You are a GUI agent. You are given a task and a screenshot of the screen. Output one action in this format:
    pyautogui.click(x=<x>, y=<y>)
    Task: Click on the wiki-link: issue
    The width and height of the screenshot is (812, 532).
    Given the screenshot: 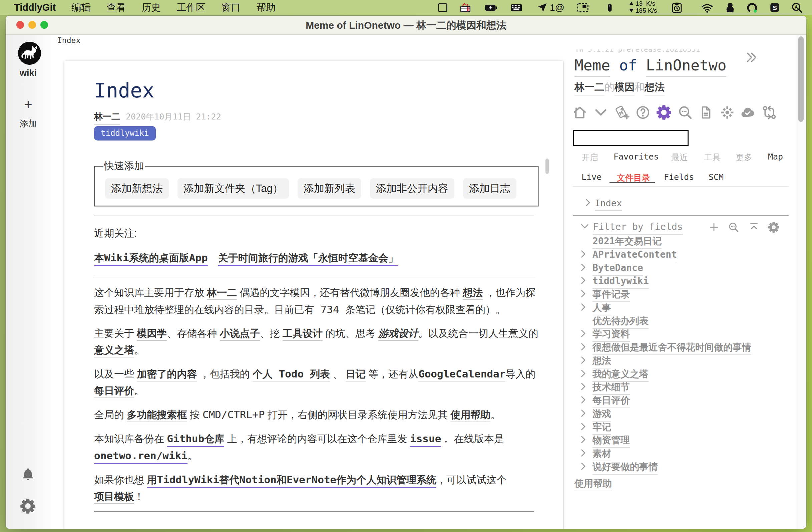 What is the action you would take?
    pyautogui.click(x=426, y=440)
    